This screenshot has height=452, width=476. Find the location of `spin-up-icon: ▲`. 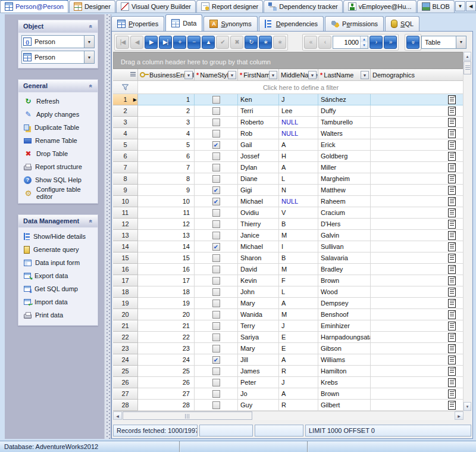

spin-up-icon: ▲ is located at coordinates (364, 39).